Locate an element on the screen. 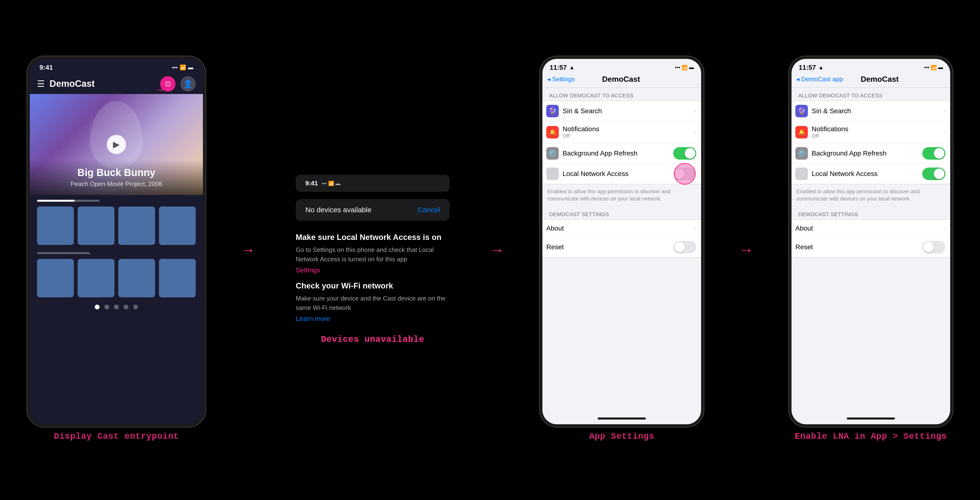 Image resolution: width=980 pixels, height=500 pixels. chevron-icon-4: › is located at coordinates (944, 132).